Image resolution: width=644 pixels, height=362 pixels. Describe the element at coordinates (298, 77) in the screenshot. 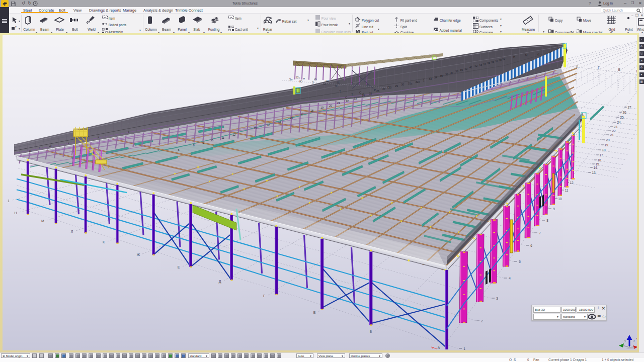

I see `svg-text: 32c` at that location.